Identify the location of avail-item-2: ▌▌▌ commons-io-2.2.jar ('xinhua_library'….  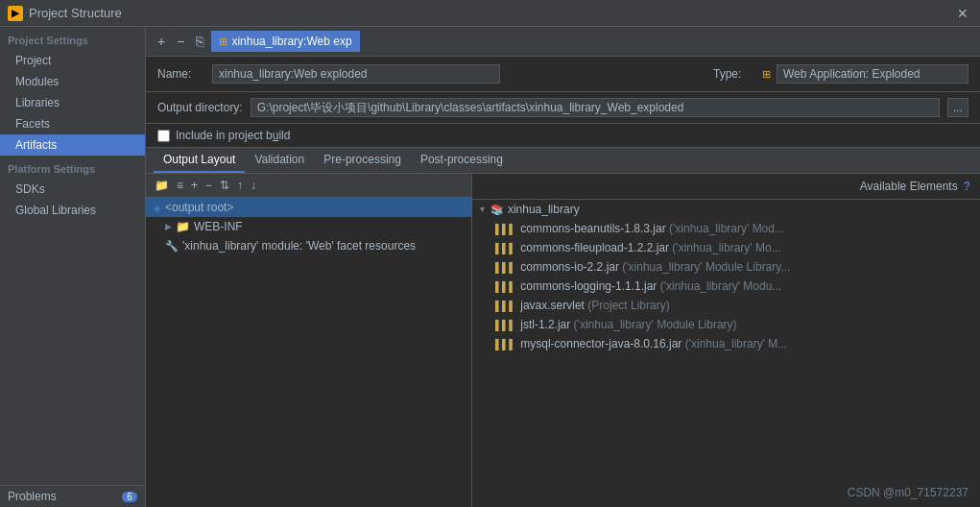
(726, 267).